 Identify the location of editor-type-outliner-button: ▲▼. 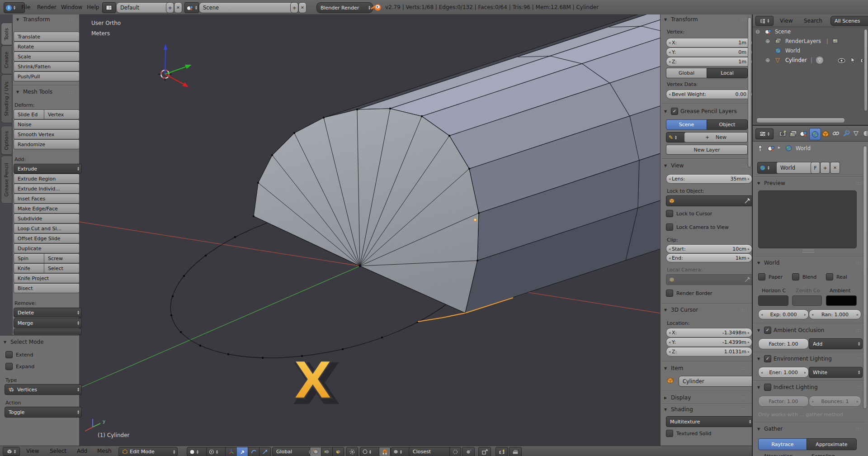
(764, 21).